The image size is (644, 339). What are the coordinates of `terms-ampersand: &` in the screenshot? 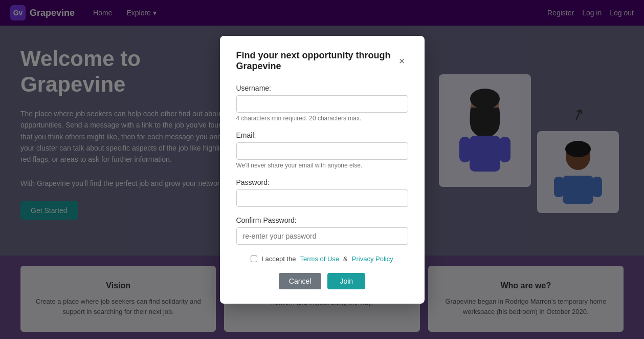 It's located at (346, 259).